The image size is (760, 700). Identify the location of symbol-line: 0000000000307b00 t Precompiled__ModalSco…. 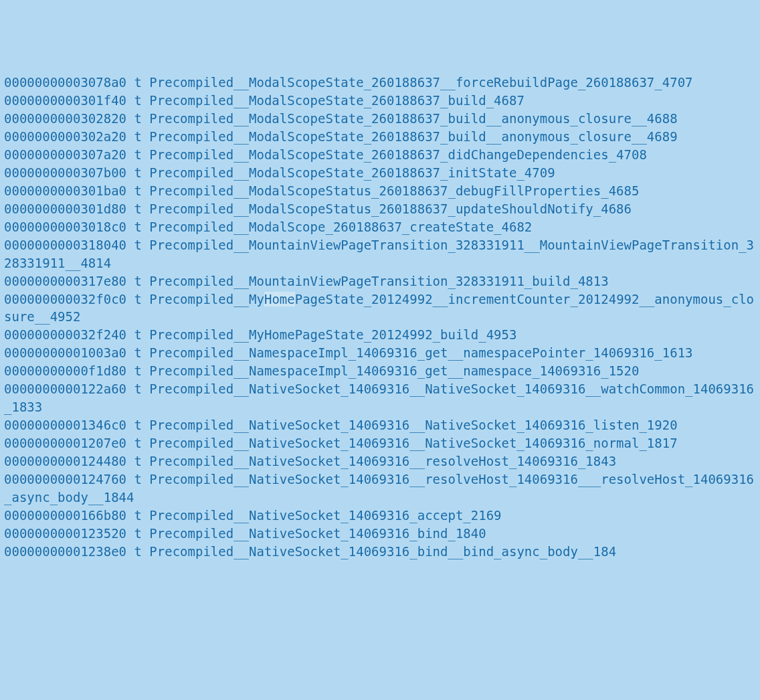
(280, 173).